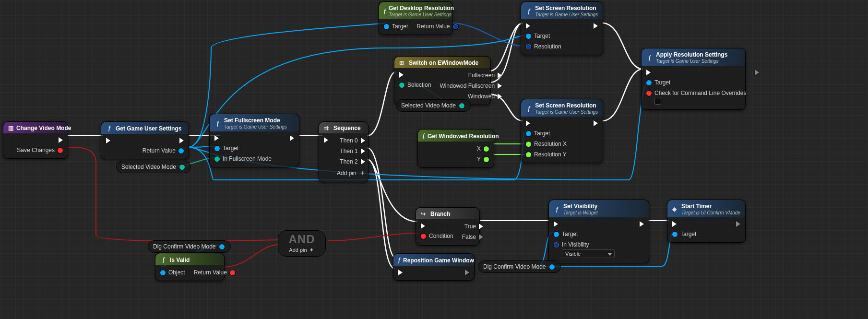 Image resolution: width=868 pixels, height=319 pixels. What do you see at coordinates (473, 237) in the screenshot?
I see `false-pin: False` at bounding box center [473, 237].